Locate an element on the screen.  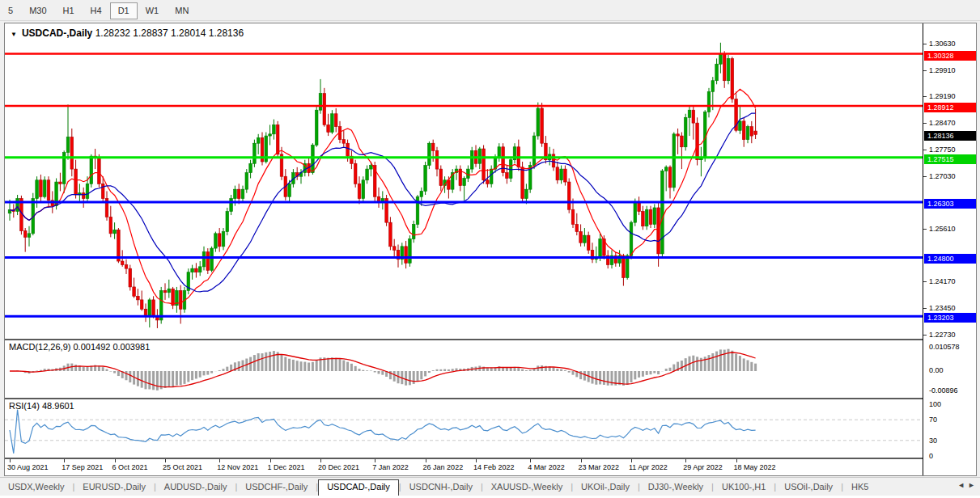
rsi-tick-label: 0 is located at coordinates (931, 456).